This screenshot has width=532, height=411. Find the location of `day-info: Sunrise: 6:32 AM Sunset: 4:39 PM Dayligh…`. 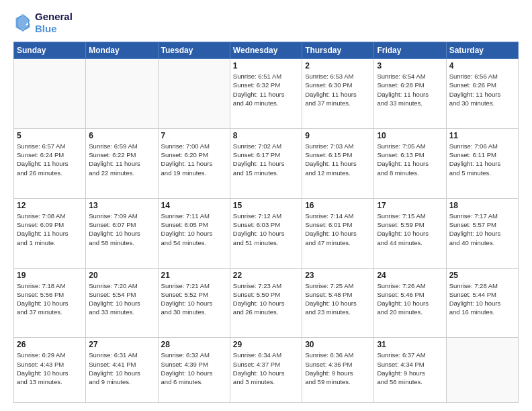

day-info: Sunrise: 6:32 AM Sunset: 4:39 PM Dayligh… is located at coordinates (194, 368).